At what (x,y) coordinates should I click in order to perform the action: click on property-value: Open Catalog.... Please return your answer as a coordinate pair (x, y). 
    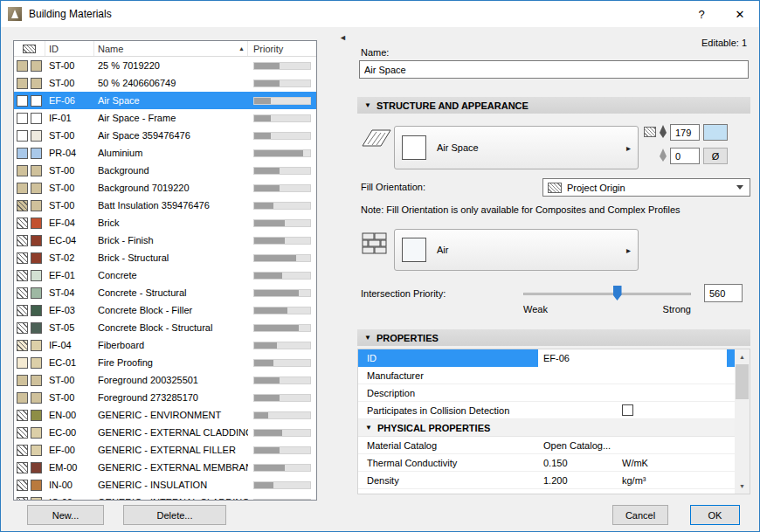
    Looking at the image, I should click on (580, 446).